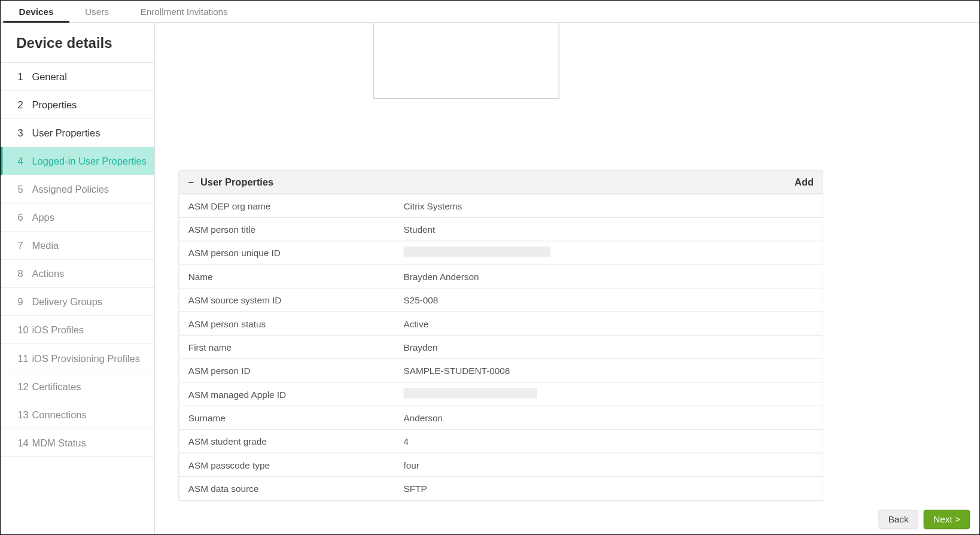 The height and width of the screenshot is (535, 980). Describe the element at coordinates (287, 371) in the screenshot. I see `property-key: ASM person ID` at that location.